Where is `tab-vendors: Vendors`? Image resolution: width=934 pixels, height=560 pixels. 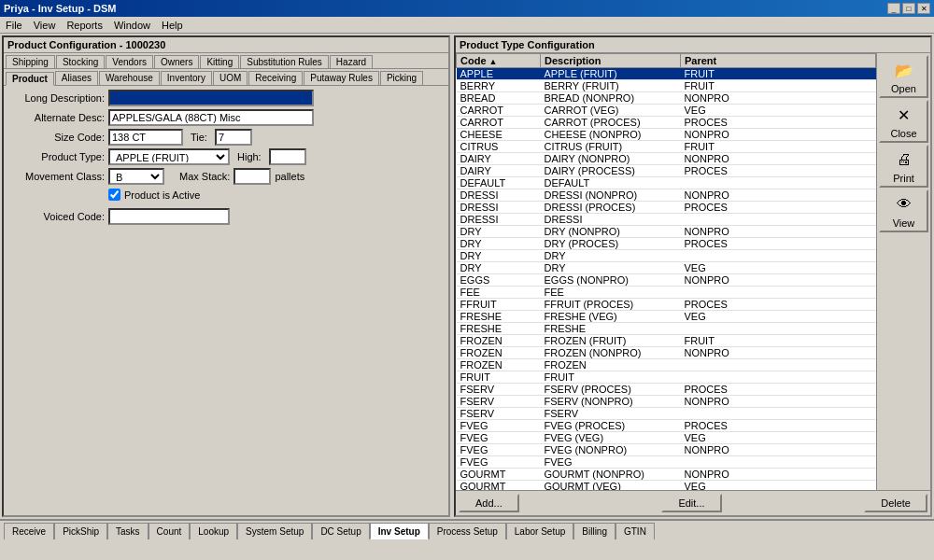 tab-vendors: Vendors is located at coordinates (129, 62).